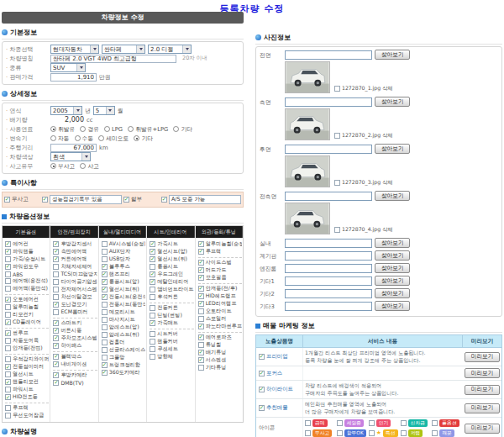  What do you see at coordinates (66, 111) in the screenshot?
I see `year-select: 2005` at bounding box center [66, 111].